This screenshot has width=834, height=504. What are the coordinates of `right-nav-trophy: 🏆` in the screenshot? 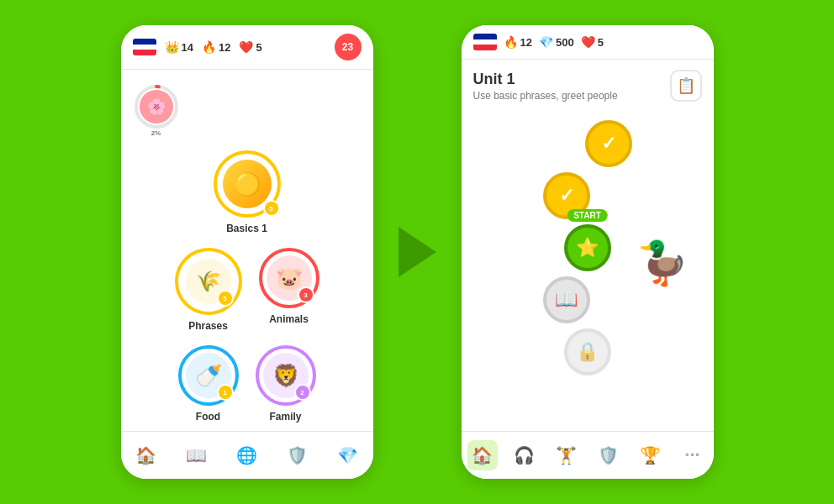 It's located at (651, 455).